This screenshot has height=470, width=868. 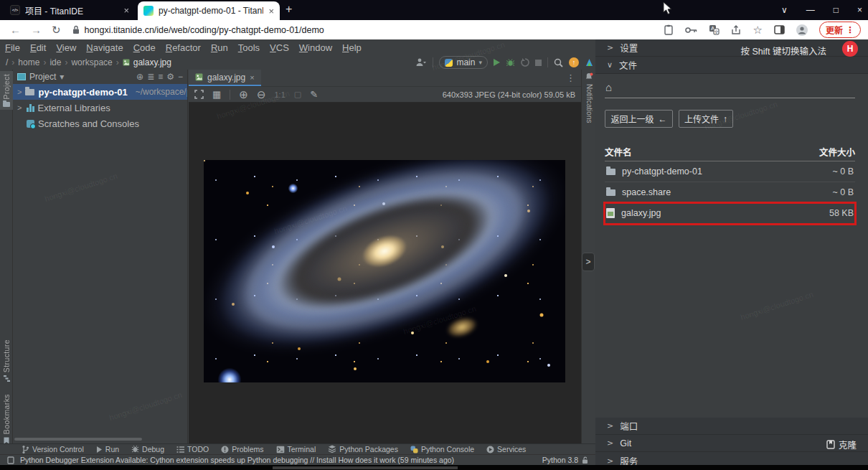 What do you see at coordinates (641, 213) in the screenshot?
I see `file-name: galaxy.jpg` at bounding box center [641, 213].